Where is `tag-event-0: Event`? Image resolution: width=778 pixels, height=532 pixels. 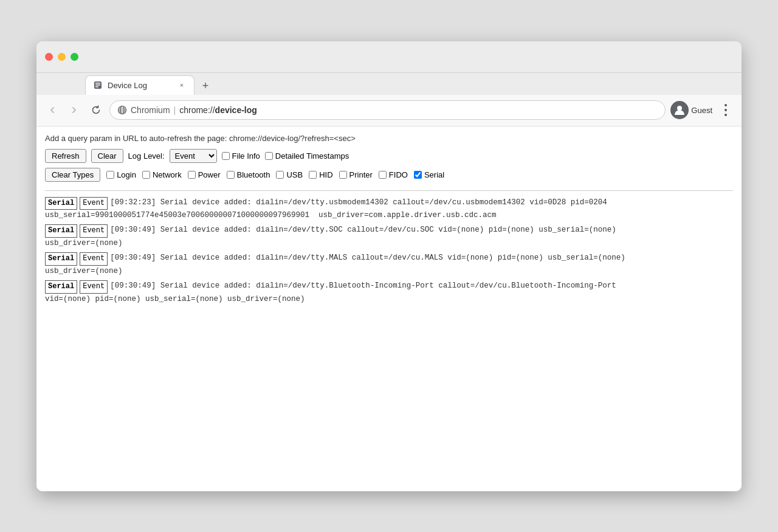
tag-event-0: Event is located at coordinates (94, 203).